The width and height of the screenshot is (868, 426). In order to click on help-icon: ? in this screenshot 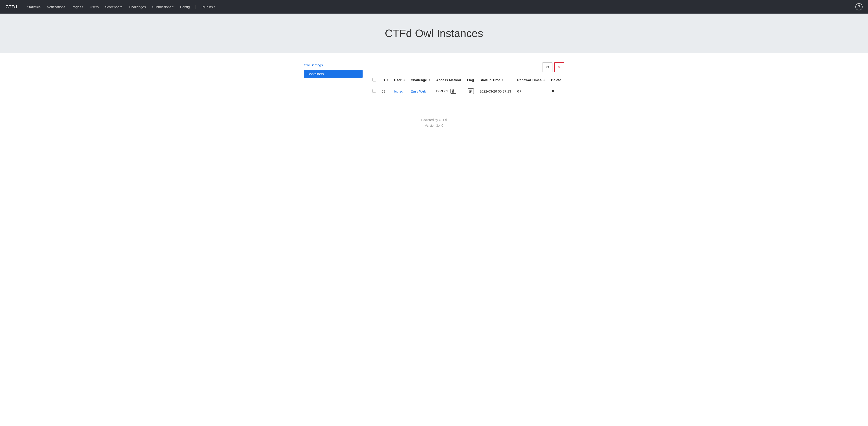, I will do `click(859, 7)`.